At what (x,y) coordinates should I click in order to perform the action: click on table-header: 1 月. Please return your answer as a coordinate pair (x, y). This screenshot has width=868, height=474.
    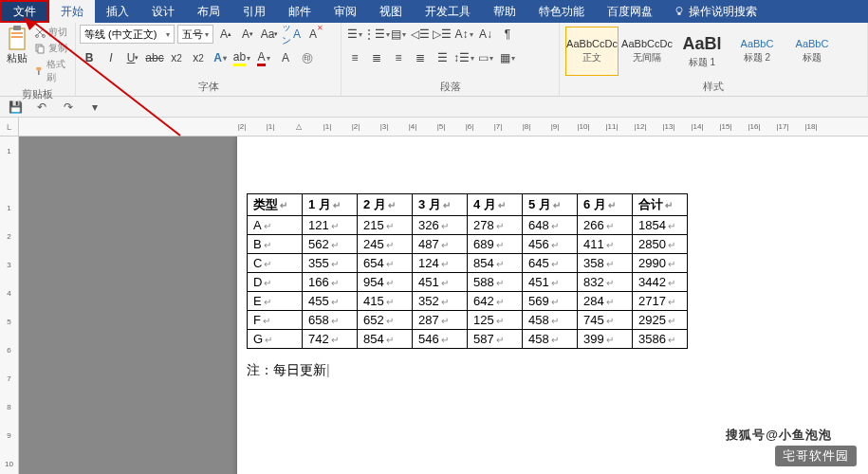
    Looking at the image, I should click on (330, 205).